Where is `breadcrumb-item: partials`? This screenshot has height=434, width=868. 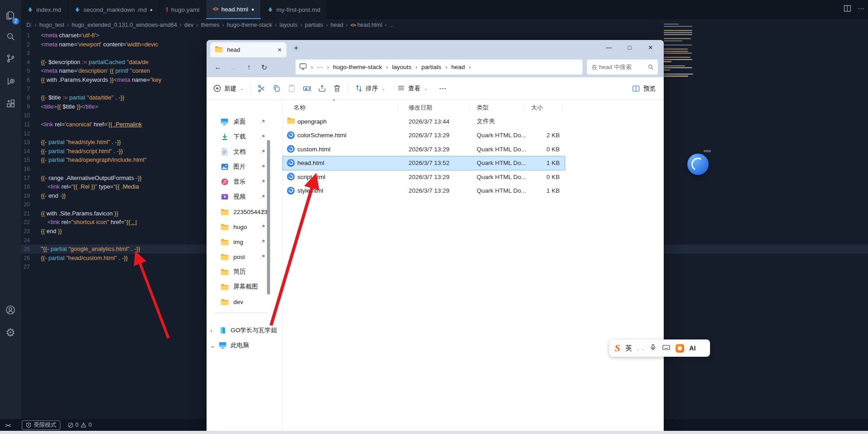
breadcrumb-item: partials is located at coordinates (314, 25).